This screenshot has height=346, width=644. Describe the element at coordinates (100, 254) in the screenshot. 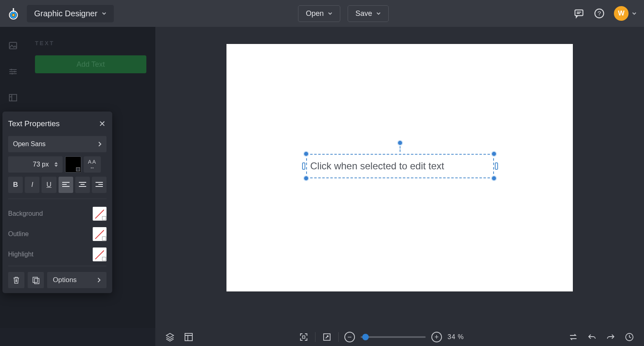

I see `highlight-color-swatch` at that location.